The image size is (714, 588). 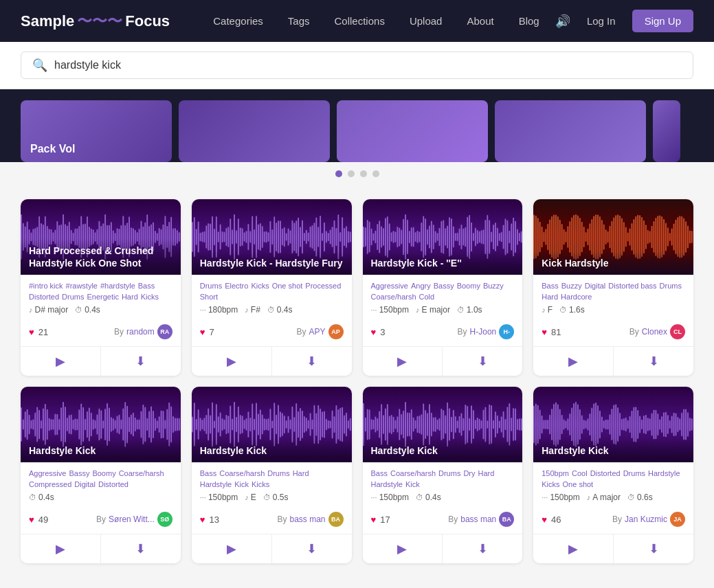 I want to click on play-button-5: ▶, so click(x=232, y=549).